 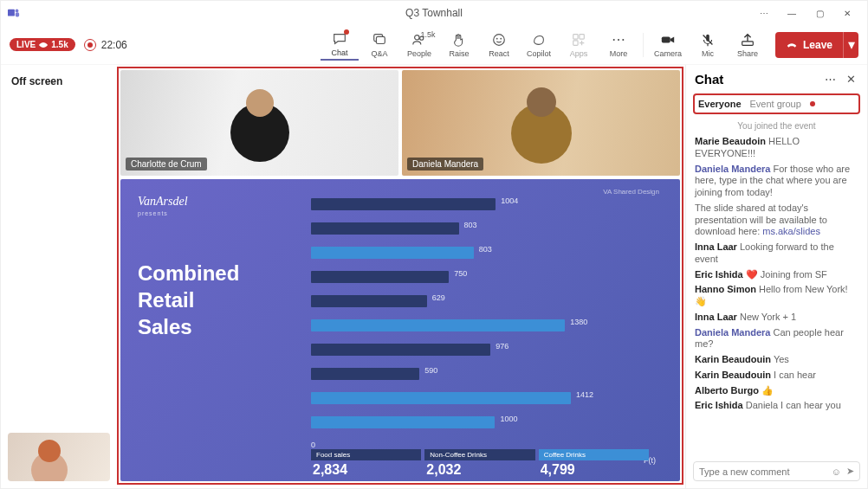 I want to click on chat-message: Inna Laar New York + 1, so click(x=776, y=318).